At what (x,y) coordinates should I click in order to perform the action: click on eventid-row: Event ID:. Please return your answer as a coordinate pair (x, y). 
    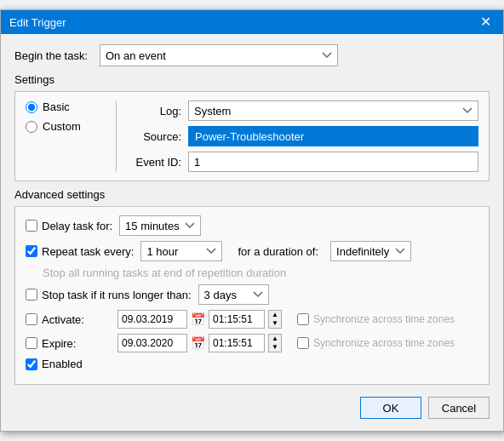
    Looking at the image, I should click on (305, 162).